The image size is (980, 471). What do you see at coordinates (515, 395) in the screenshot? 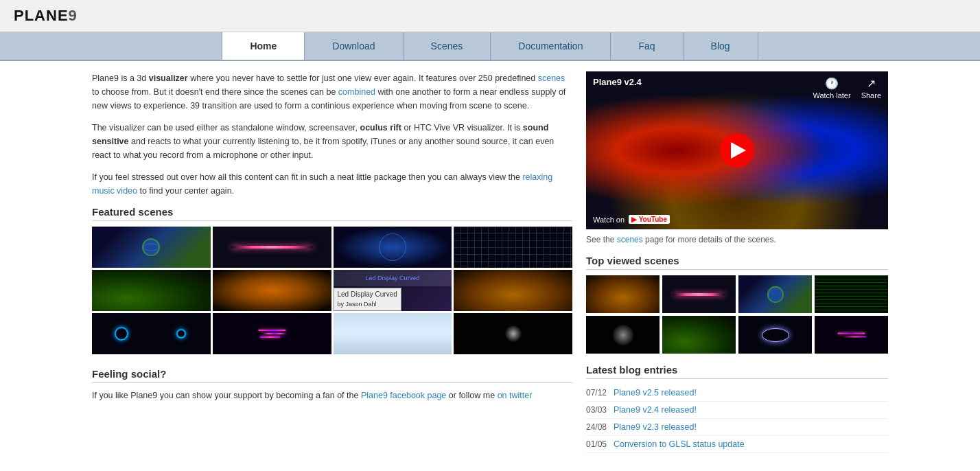
I see `twitter-link: on twitter` at bounding box center [515, 395].